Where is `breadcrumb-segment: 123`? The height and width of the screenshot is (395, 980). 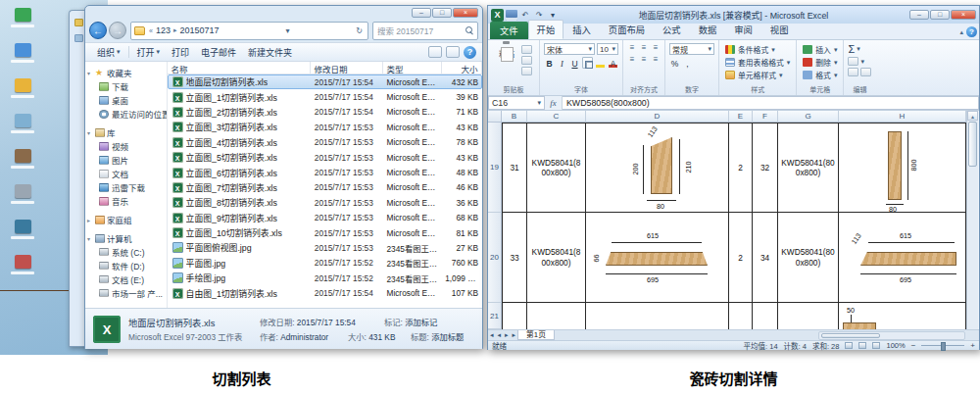
breadcrumb-segment: 123 is located at coordinates (163, 30).